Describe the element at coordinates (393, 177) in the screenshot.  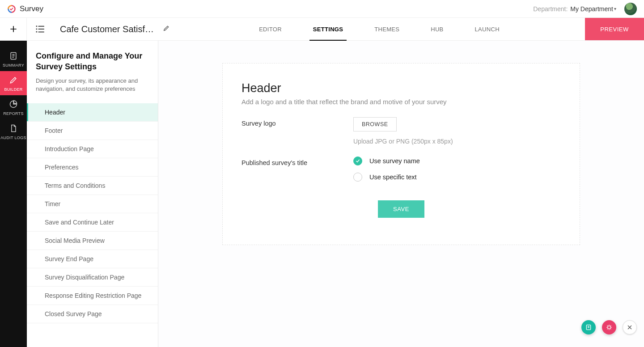
I see `radio-label: Use specific text` at that location.